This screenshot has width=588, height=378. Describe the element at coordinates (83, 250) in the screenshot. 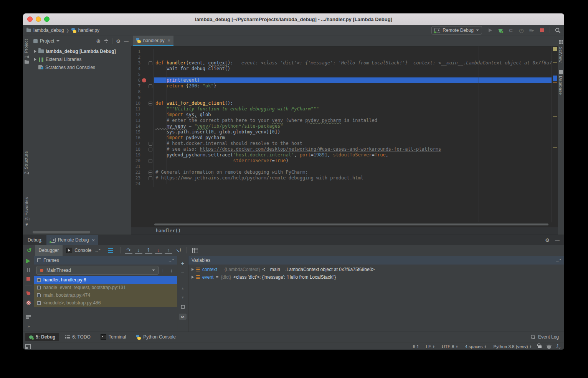

I see `tab-console: Console →*` at that location.